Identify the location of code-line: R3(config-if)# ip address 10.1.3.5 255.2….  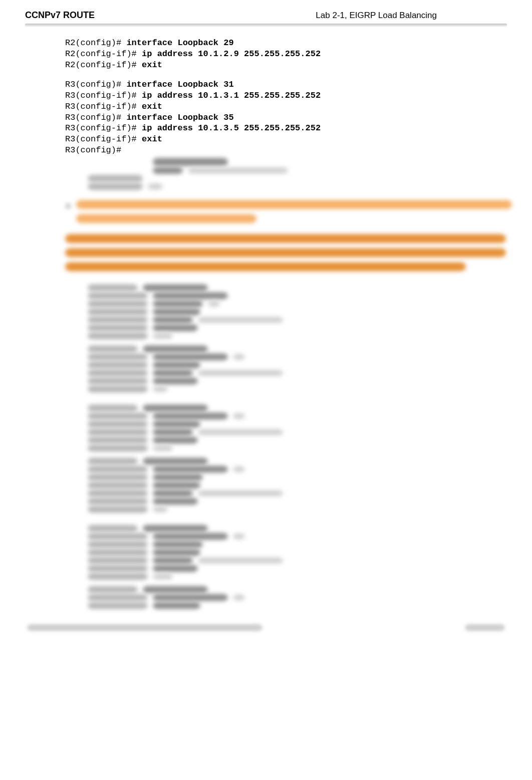
(193, 128).